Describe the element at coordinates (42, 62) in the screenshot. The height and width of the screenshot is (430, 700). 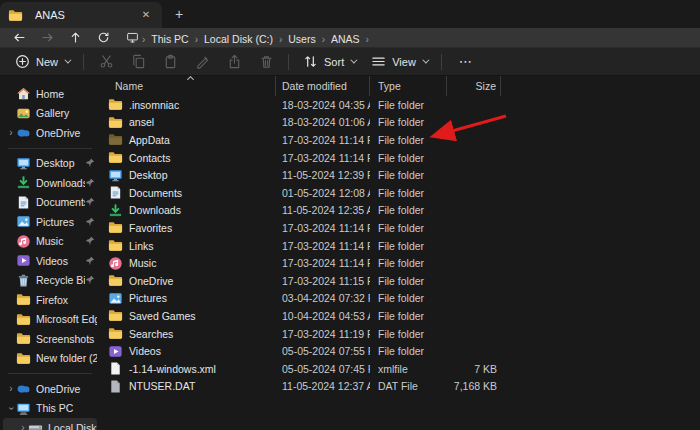
I see `new-button: New` at that location.